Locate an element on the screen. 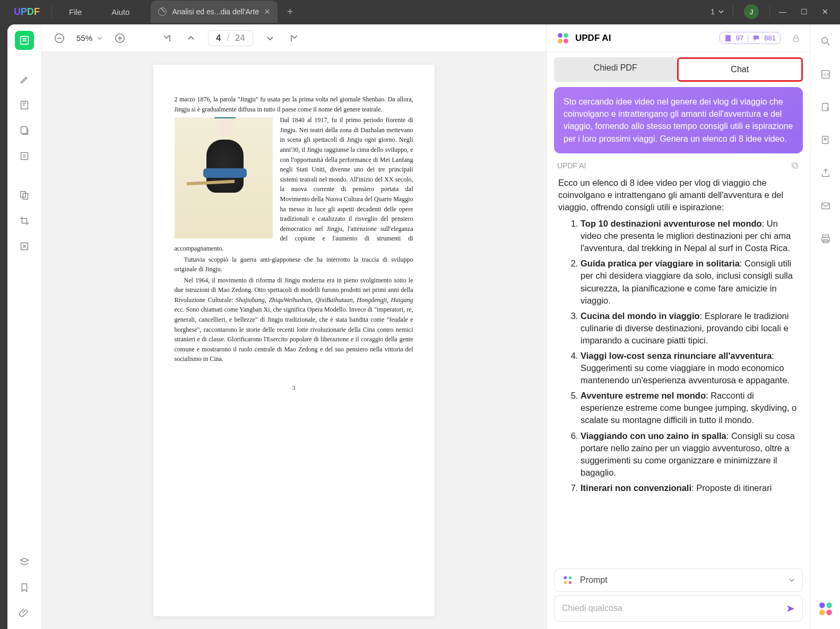 The height and width of the screenshot is (629, 840). maximize-button: ☐ is located at coordinates (804, 12).